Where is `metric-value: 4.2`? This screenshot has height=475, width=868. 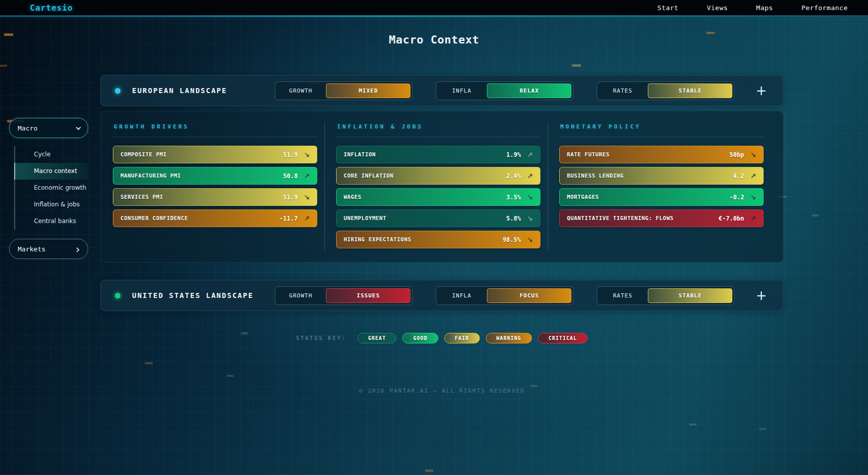
metric-value: 4.2 is located at coordinates (739, 176).